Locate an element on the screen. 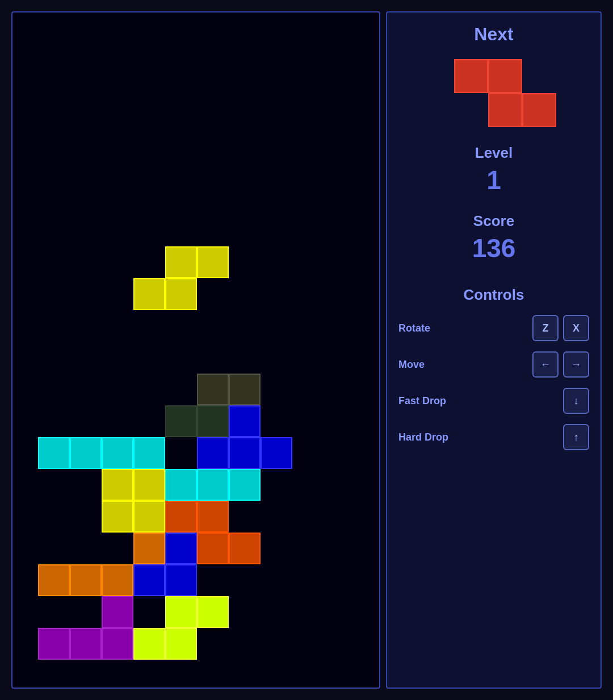  score-label: Score is located at coordinates (494, 221).